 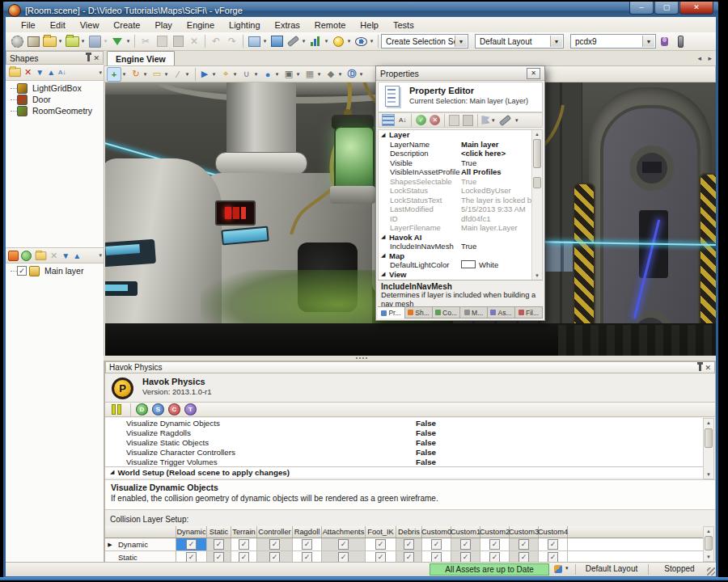 I want to click on property-value: dfd04fc1, so click(x=497, y=218).